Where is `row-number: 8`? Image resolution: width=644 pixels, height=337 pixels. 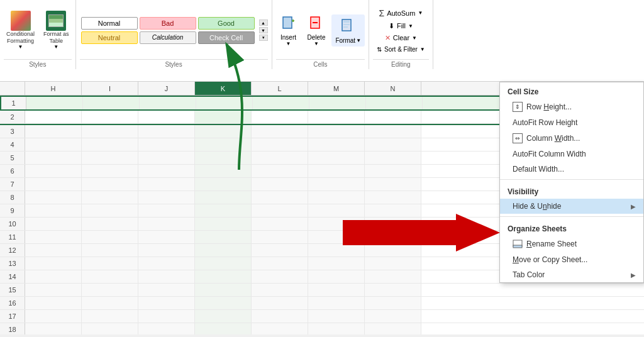 row-number: 8 is located at coordinates (13, 197).